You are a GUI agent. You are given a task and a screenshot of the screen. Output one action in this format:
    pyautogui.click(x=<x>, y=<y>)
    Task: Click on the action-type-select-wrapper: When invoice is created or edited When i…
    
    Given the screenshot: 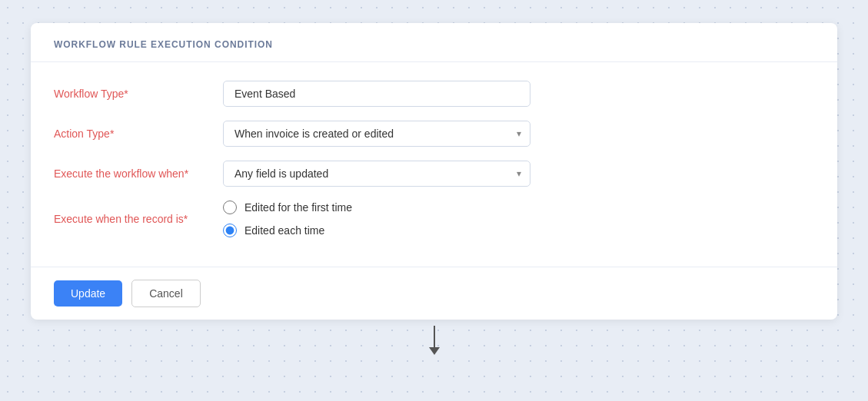 What is the action you would take?
    pyautogui.click(x=377, y=134)
    